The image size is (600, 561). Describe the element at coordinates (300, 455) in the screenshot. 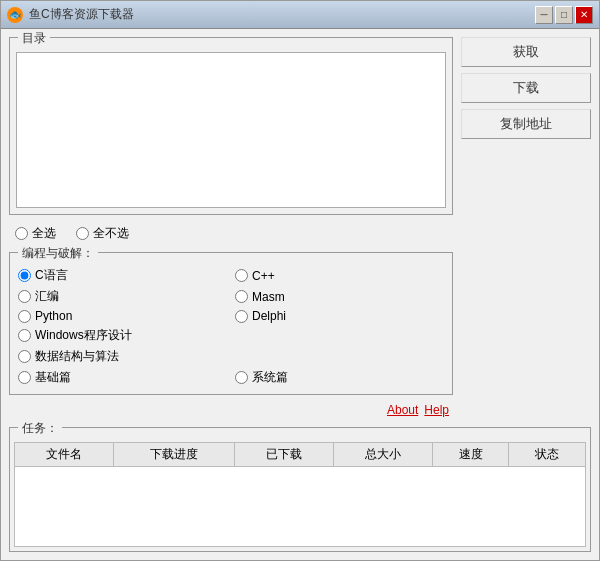

I see `task-table-header: 文件名 下载进度 已下载 总大小 速度 状态` at that location.